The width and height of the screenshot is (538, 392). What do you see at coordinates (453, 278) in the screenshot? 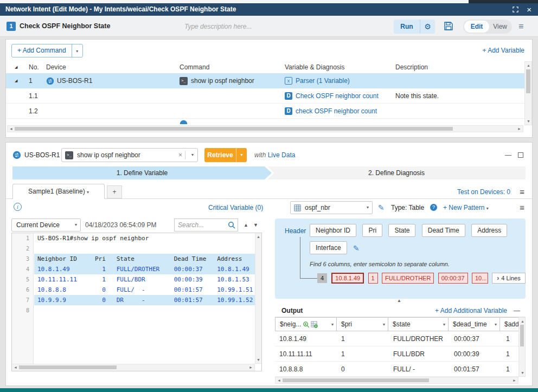
I see `matched-value: 00:00:37` at bounding box center [453, 278].